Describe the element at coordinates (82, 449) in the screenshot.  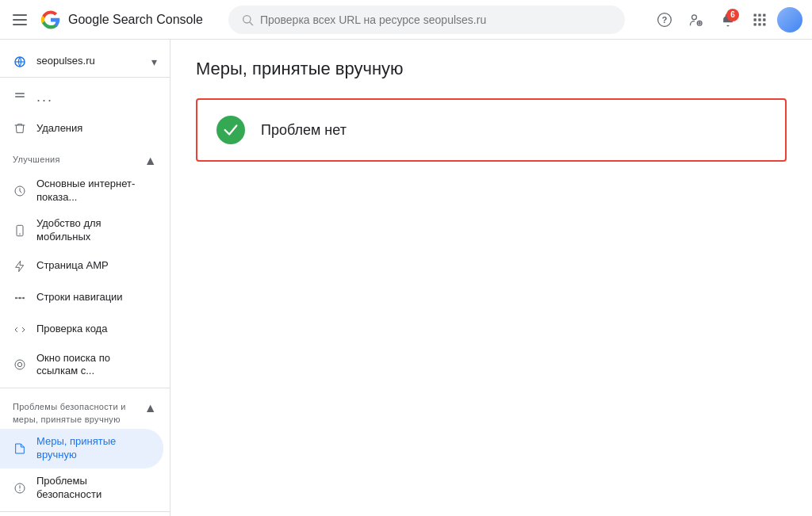
I see `sidebar-item-manual-actions: Меры, принятые вручную` at that location.